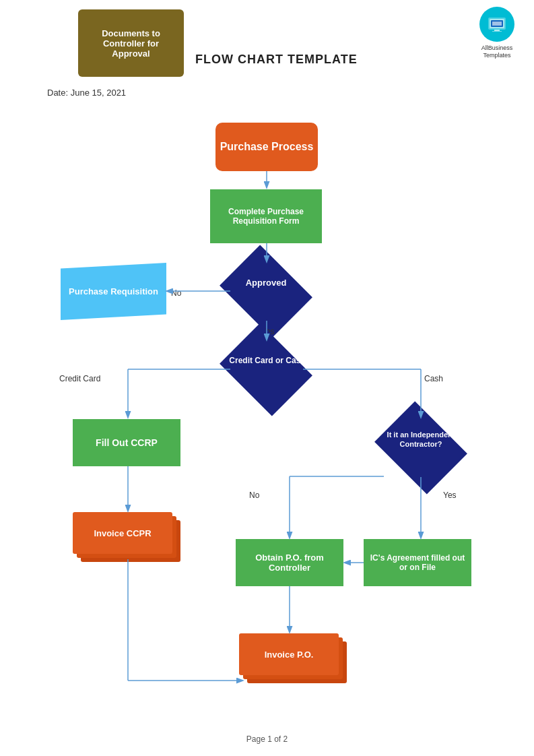  I want to click on diamond-approved, so click(266, 292).